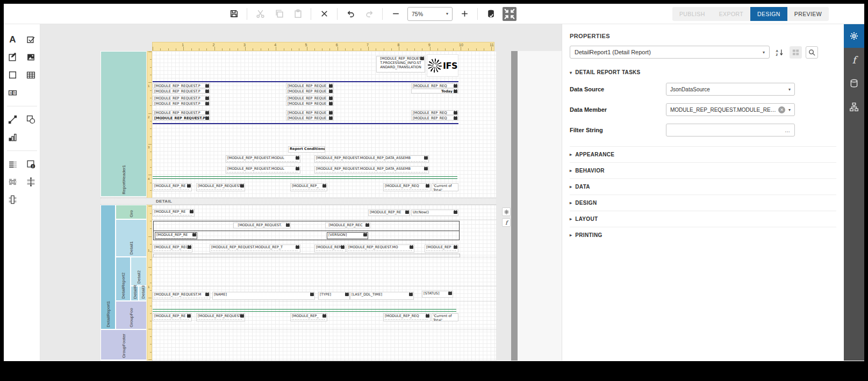 The image size is (868, 381). What do you see at coordinates (703, 186) in the screenshot?
I see `section-data: ▸DATA` at bounding box center [703, 186].